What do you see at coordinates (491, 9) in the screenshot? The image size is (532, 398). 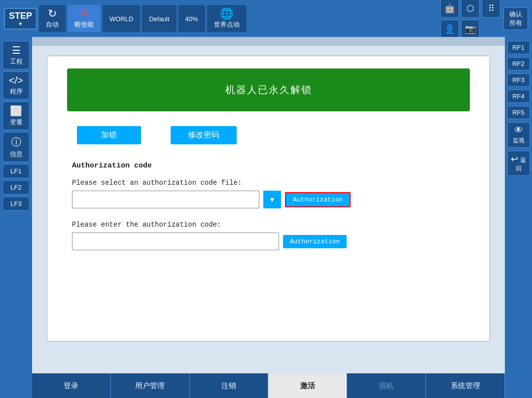 I see `dots-icon-btn: ⠿` at bounding box center [491, 9].